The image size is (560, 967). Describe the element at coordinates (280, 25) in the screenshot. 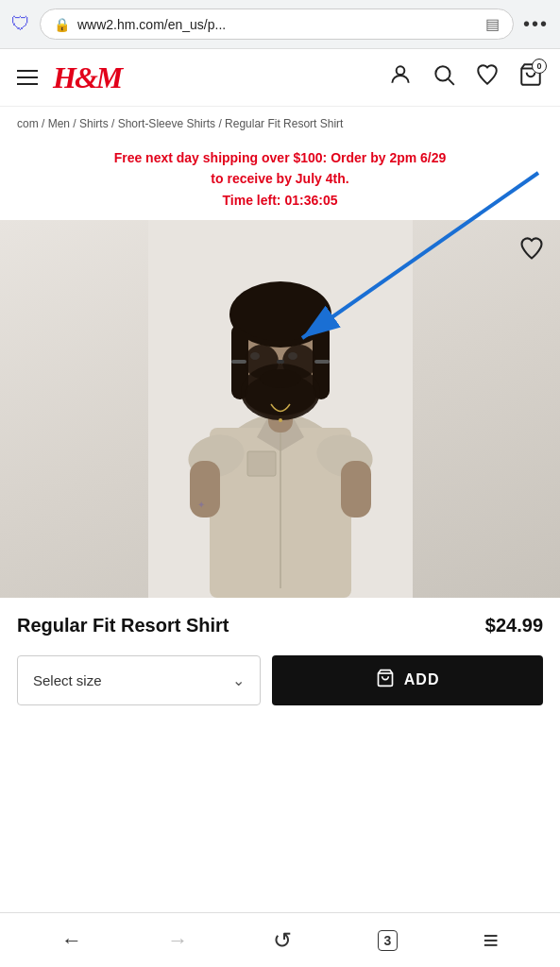

I see `browser-chrome: 🛡 🔒 www2.hm.com/en_us/p... ▤ •••` at that location.